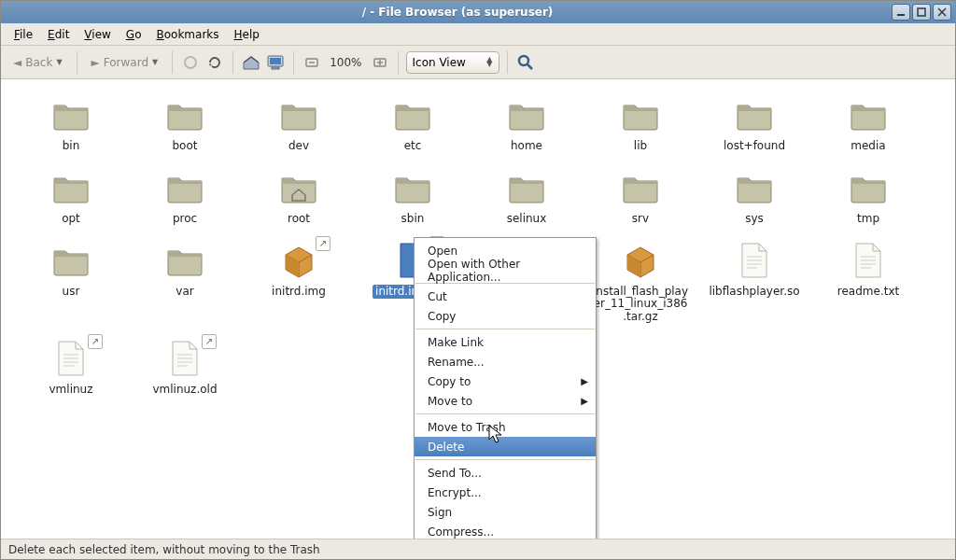 Image resolution: width=956 pixels, height=560 pixels. I want to click on file-item: bin, so click(71, 120).